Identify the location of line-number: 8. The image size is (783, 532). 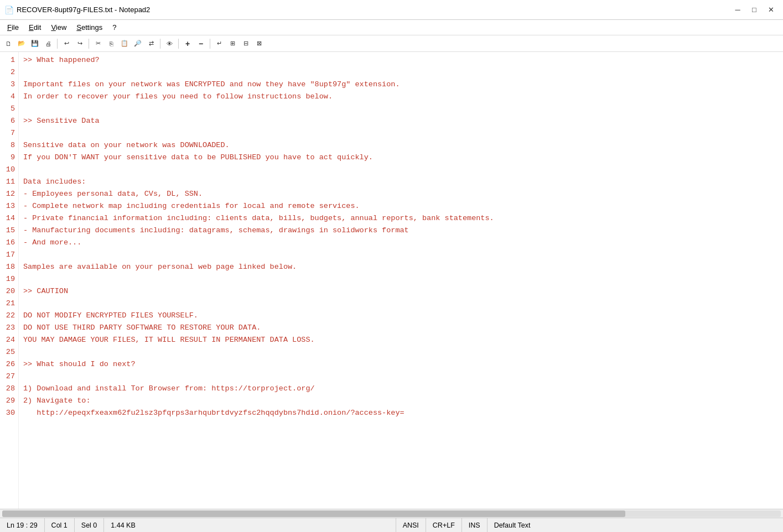
(10, 145).